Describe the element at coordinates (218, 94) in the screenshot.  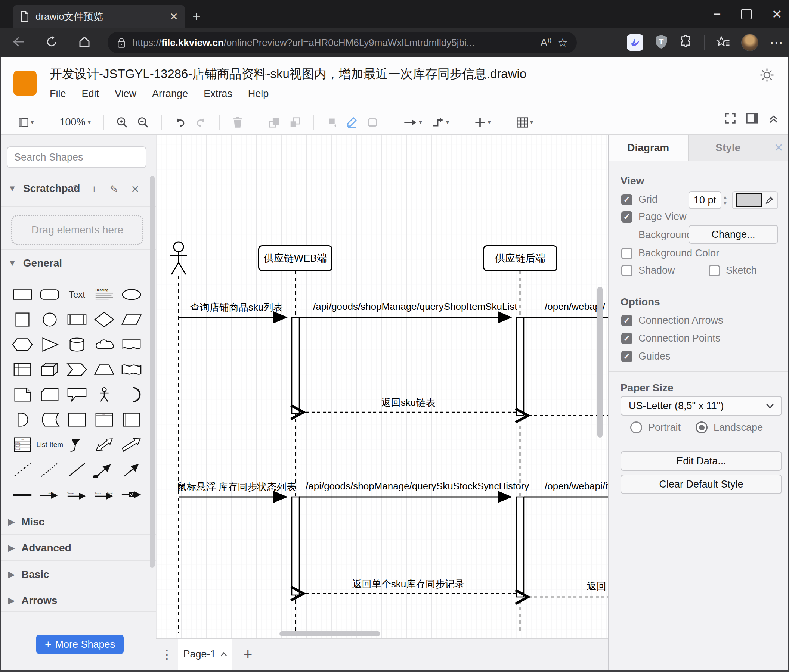
I see `menu-item-extras: Extras` at that location.